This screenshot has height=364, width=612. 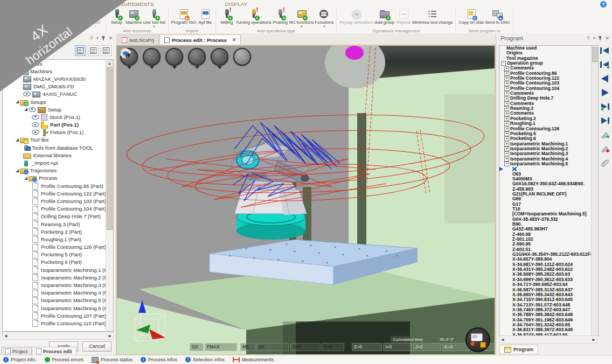 I want to click on play-backward-button, so click(x=605, y=79).